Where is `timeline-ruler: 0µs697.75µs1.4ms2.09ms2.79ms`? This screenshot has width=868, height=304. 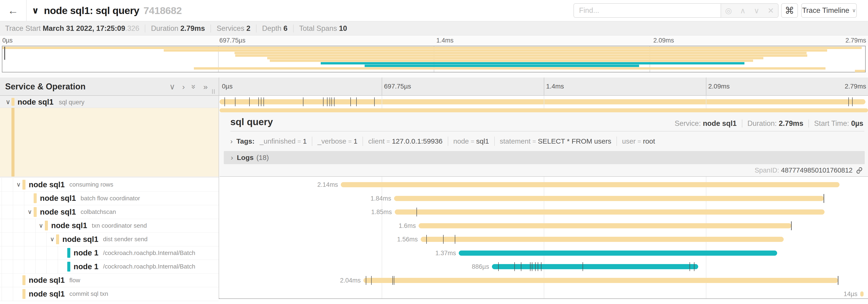 timeline-ruler: 0µs697.75µs1.4ms2.09ms2.79ms is located at coordinates (544, 87).